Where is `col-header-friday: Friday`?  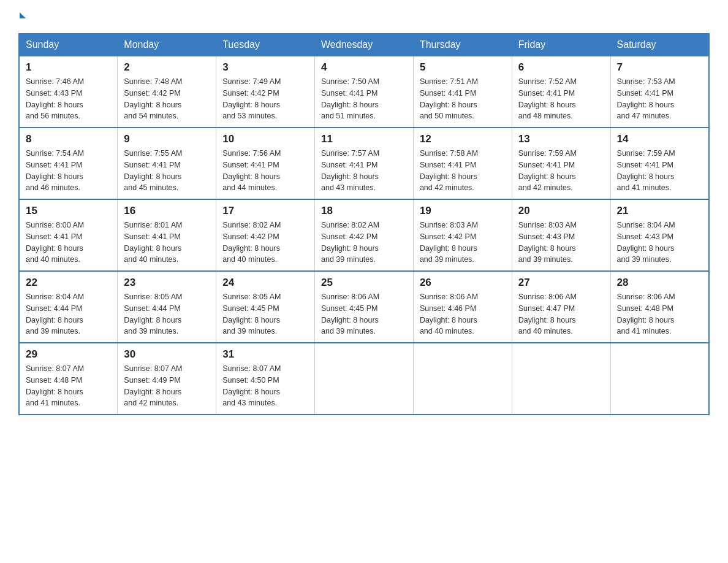
col-header-friday: Friday is located at coordinates (561, 45).